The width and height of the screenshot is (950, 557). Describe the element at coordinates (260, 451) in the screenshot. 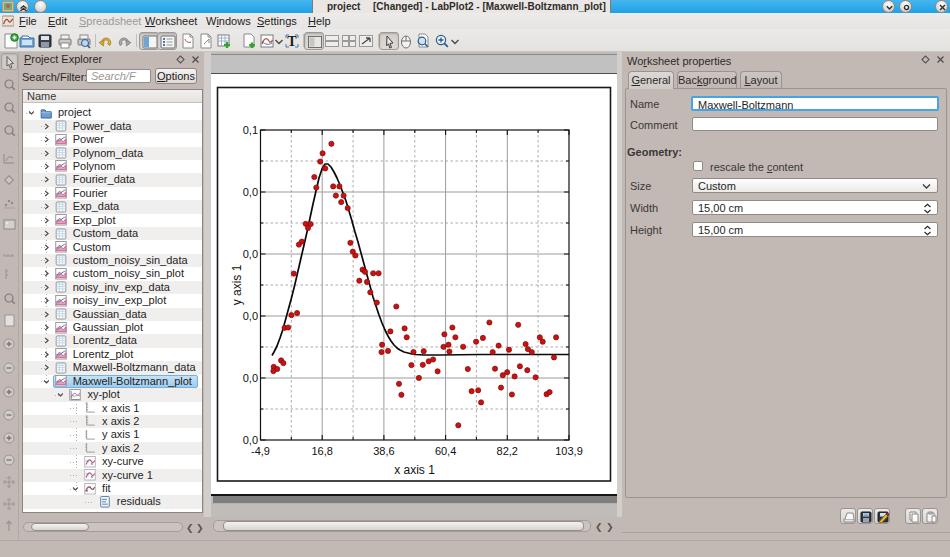

I see `svg-text: -4,9` at that location.